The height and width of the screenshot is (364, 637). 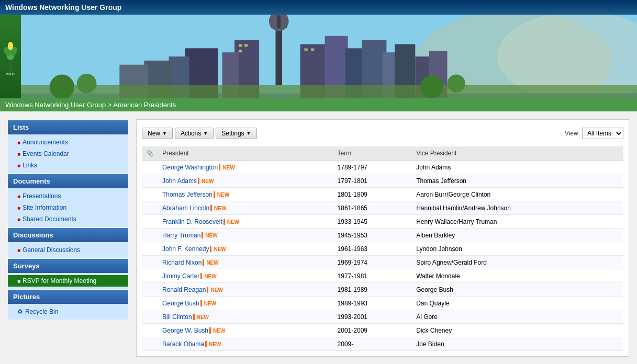 I want to click on sidebar-item-site-information: ■ Site Information, so click(x=68, y=208).